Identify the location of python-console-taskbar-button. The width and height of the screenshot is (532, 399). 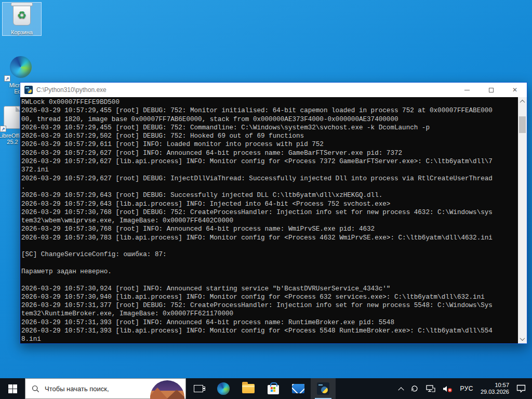
(323, 389).